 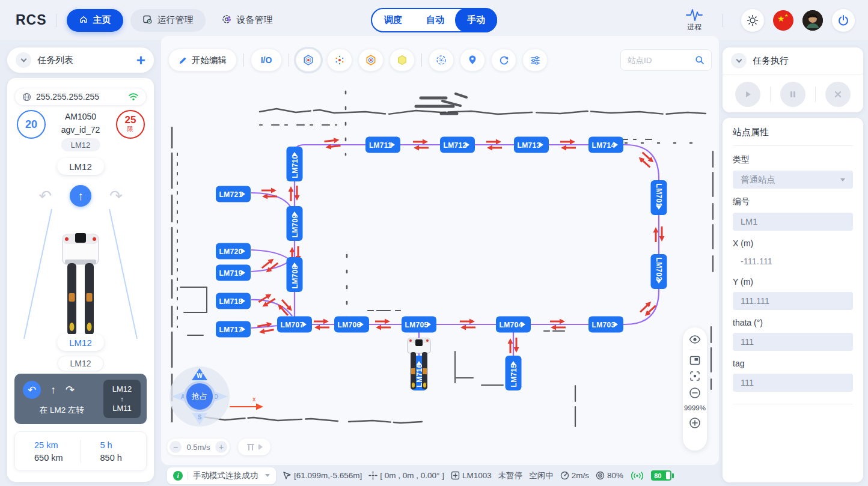 What do you see at coordinates (124, 458) in the screenshot?
I see `total-hours: 850 h` at bounding box center [124, 458].